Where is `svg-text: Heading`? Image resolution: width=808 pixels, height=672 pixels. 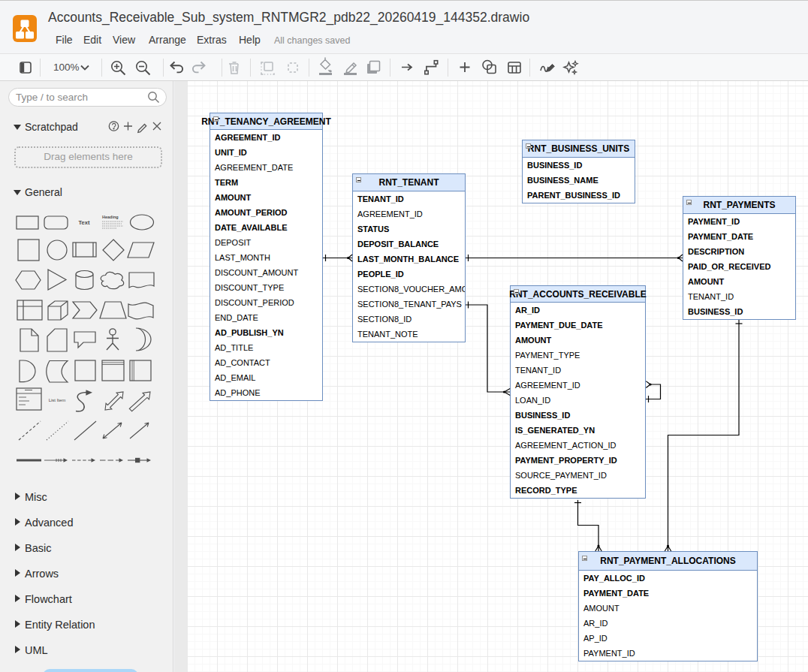
svg-text: Heading is located at coordinates (110, 217).